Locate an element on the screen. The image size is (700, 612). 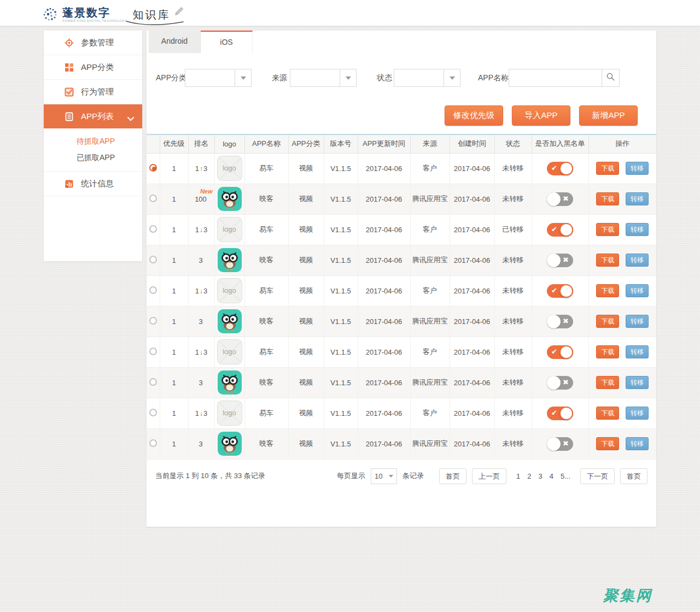
sidebar-item-params: 参数管理 is located at coordinates (93, 43).